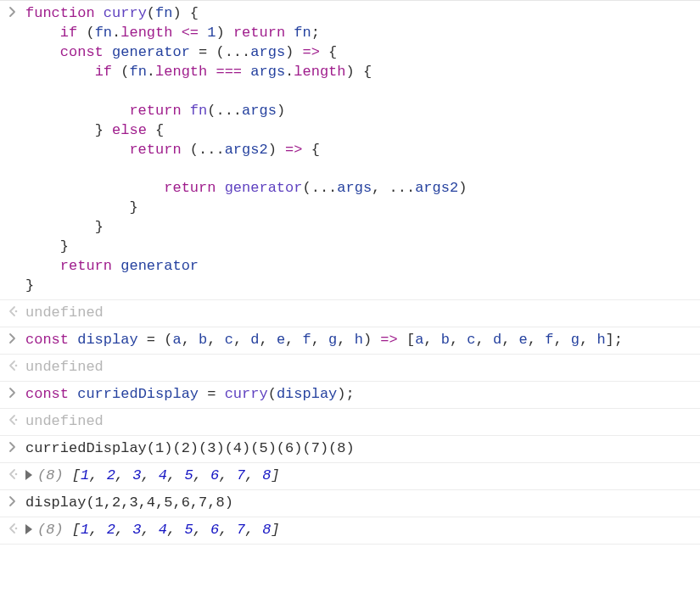  Describe the element at coordinates (350, 450) in the screenshot. I see `console-row: curriedDisplay(1)(2)(3)(4)(5)(6)(7)(8)` at that location.